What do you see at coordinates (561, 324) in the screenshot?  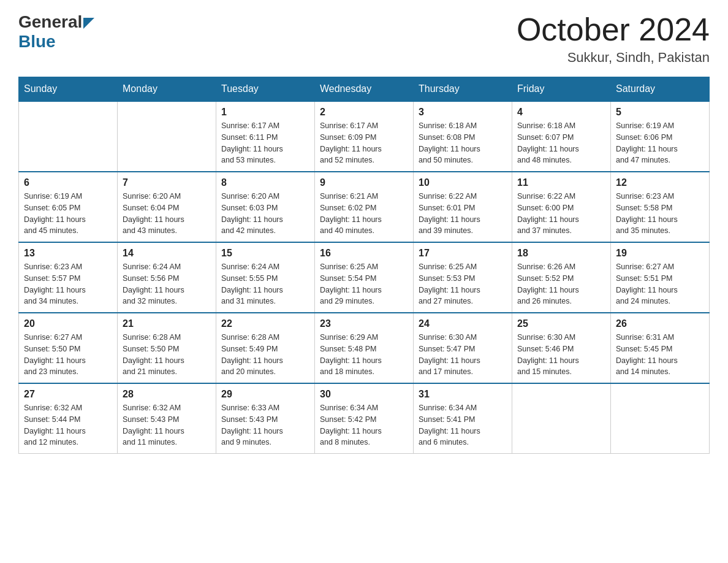 I see `day-number: 25` at bounding box center [561, 324].